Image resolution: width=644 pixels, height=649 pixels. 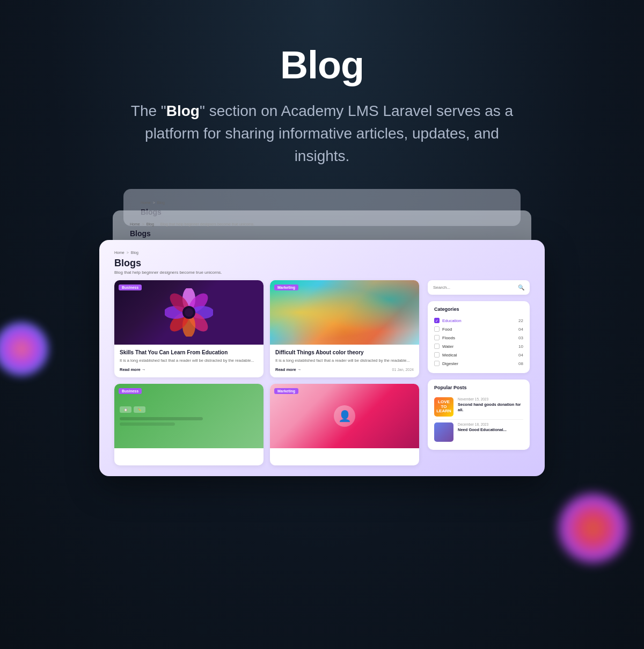 What do you see at coordinates (491, 407) in the screenshot?
I see `popular-post-1-title: Second hand goods donation for all.` at bounding box center [491, 407].